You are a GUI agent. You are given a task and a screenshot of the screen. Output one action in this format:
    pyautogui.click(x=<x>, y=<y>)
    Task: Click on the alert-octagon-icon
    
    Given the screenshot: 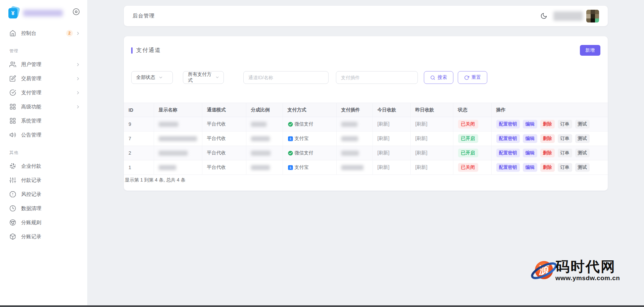 What is the action you would take?
    pyautogui.click(x=13, y=194)
    